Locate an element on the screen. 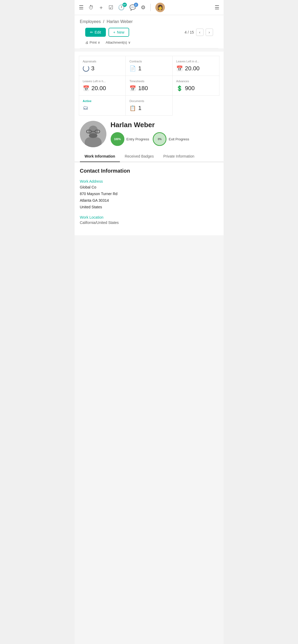 The width and height of the screenshot is (298, 644). stat-timesheets-value: 180 is located at coordinates (143, 88).